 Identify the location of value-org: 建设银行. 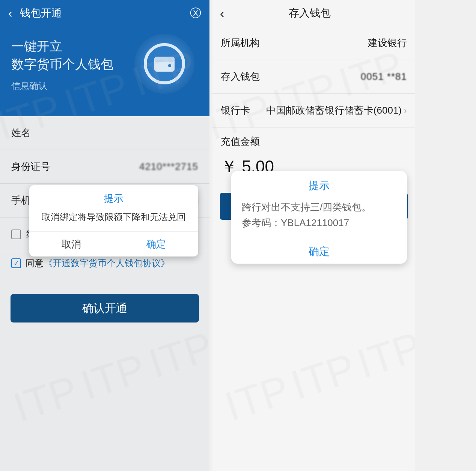
(387, 43).